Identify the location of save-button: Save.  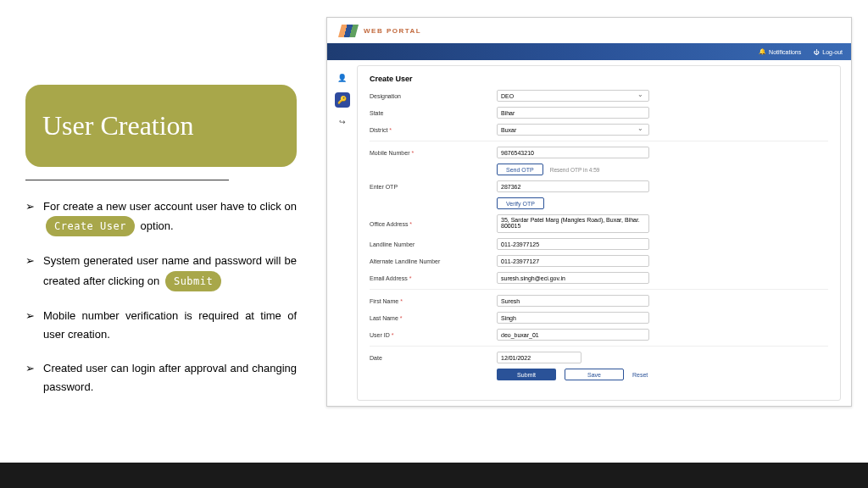
(594, 374).